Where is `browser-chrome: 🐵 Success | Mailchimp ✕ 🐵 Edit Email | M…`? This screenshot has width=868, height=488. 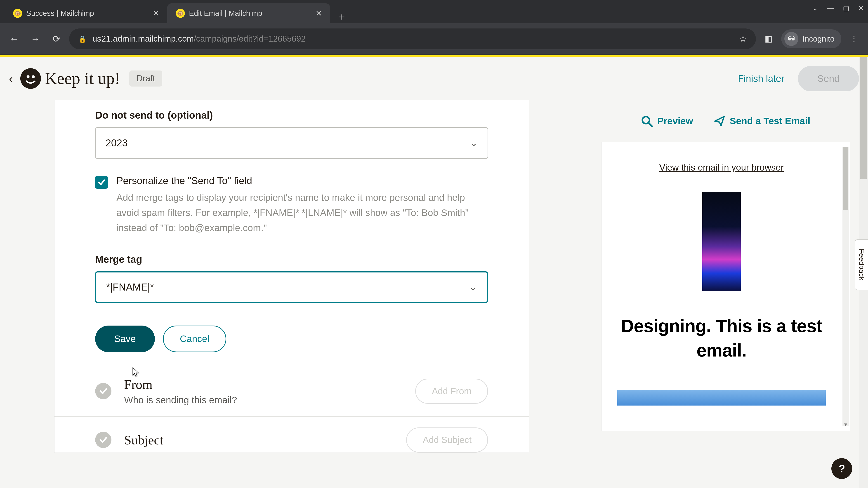
browser-chrome: 🐵 Success | Mailchimp ✕ 🐵 Edit Email | M… is located at coordinates (434, 28).